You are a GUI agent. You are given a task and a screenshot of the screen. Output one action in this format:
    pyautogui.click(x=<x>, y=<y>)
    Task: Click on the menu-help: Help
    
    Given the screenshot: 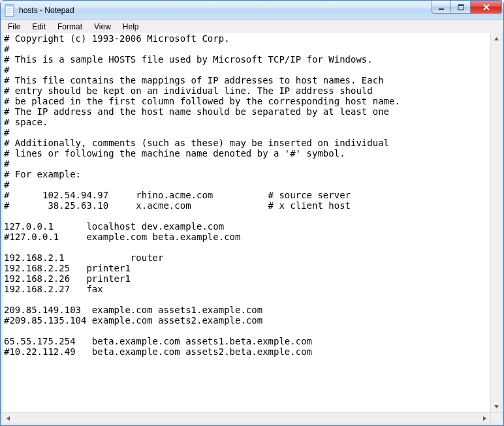 What is the action you would take?
    pyautogui.click(x=131, y=27)
    